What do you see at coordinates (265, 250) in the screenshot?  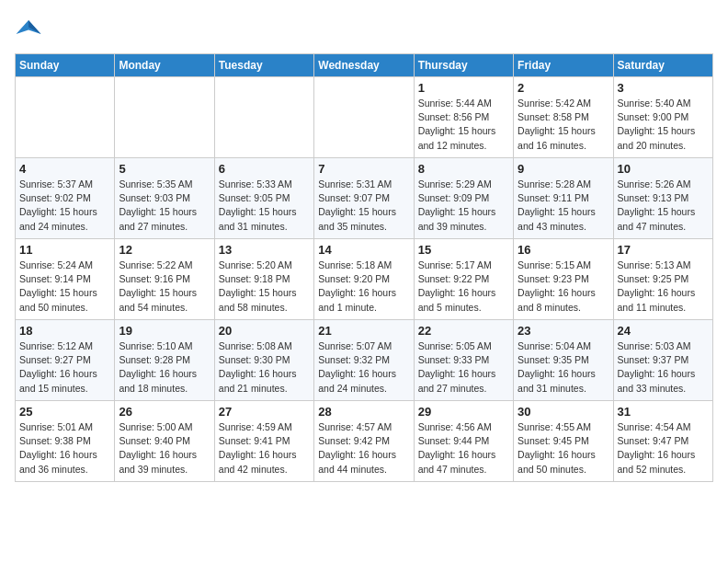 I see `day-number-13: 13` at bounding box center [265, 250].